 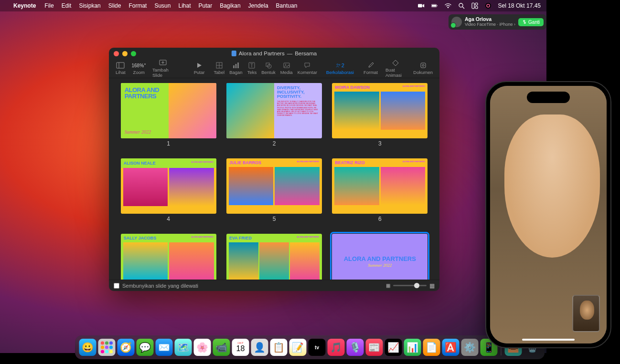 I want to click on menu-format: Format, so click(x=138, y=6).